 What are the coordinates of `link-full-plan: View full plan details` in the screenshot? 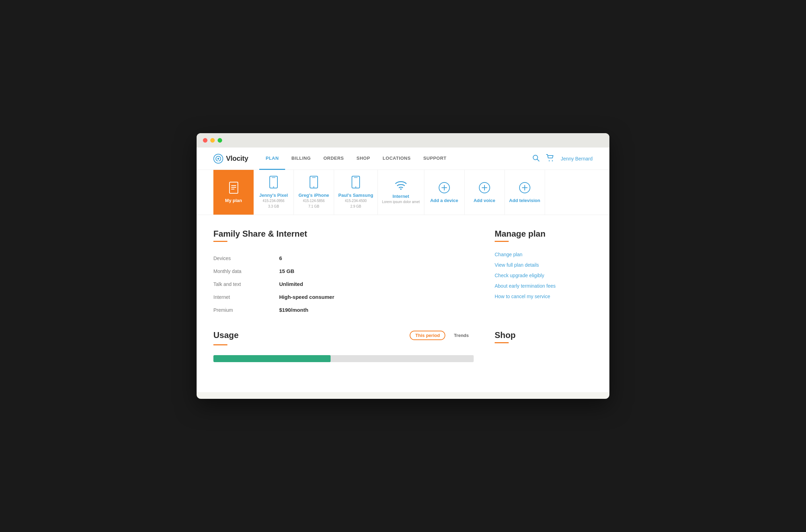 It's located at (544, 265).